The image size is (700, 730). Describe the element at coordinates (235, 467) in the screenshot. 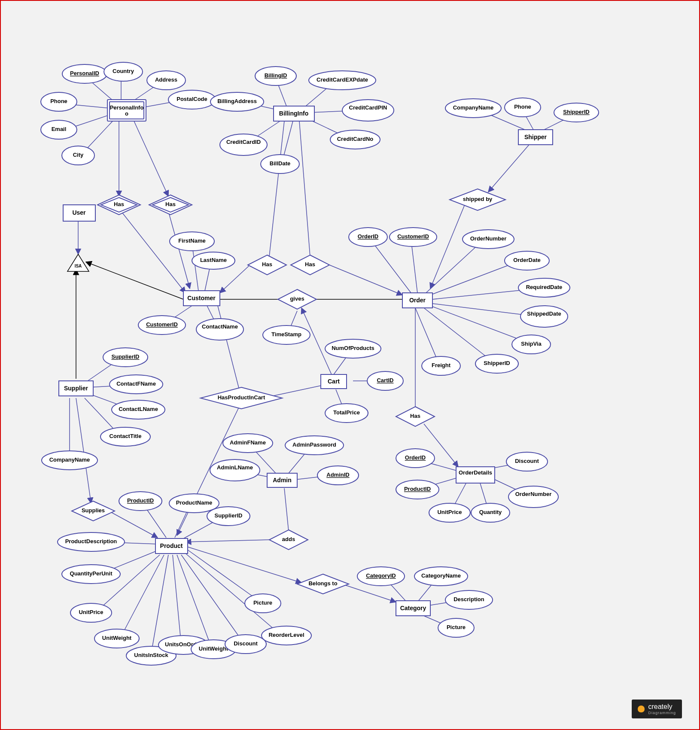

I see `svg-text: AdminLName` at that location.